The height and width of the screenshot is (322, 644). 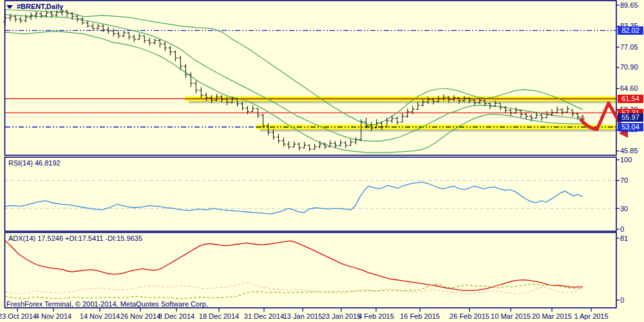 I want to click on rsi-scale-label: 100, so click(x=626, y=160).